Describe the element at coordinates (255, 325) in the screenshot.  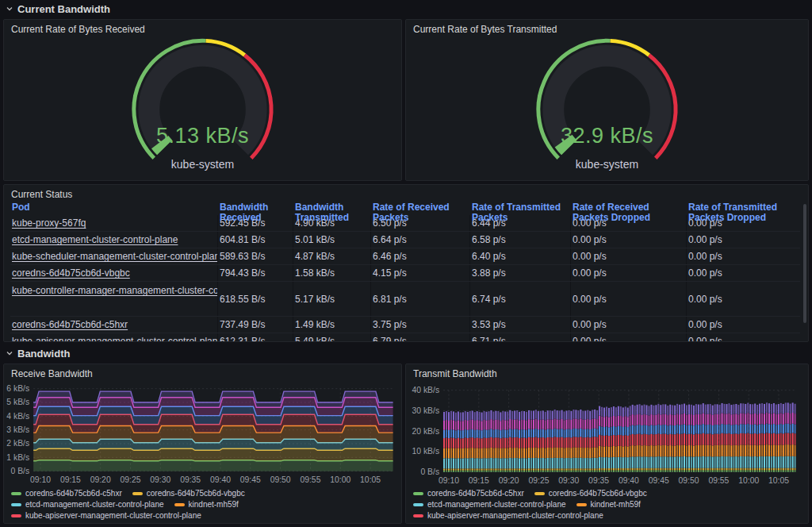
I see `value-cell: 737.49 B/s` at that location.